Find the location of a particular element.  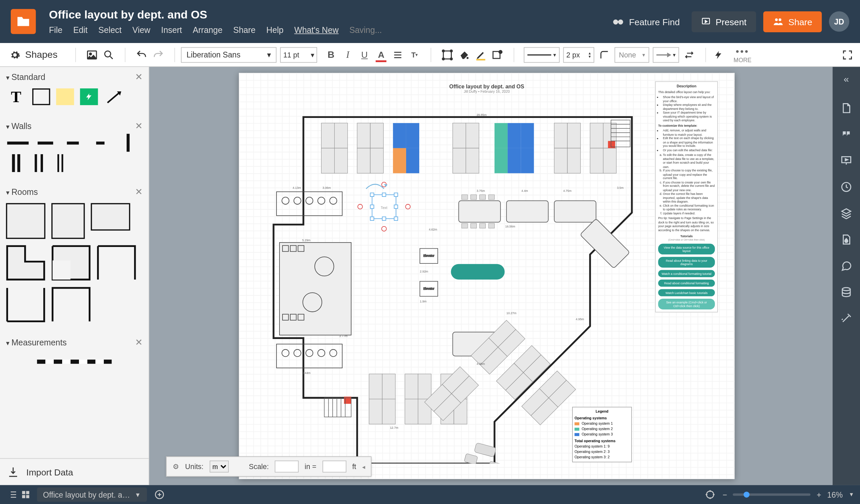

undo-button is located at coordinates (142, 55).